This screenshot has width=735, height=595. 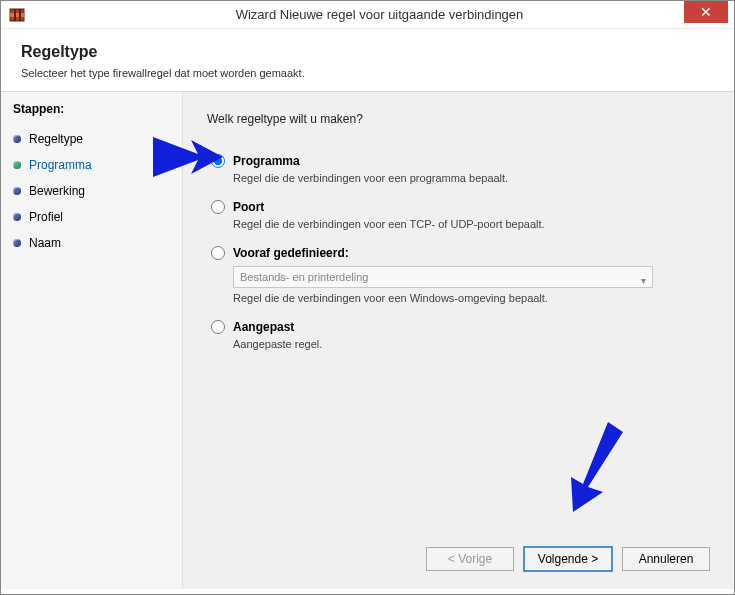 What do you see at coordinates (460, 207) in the screenshot?
I see `radio-row-poort: Poort` at bounding box center [460, 207].